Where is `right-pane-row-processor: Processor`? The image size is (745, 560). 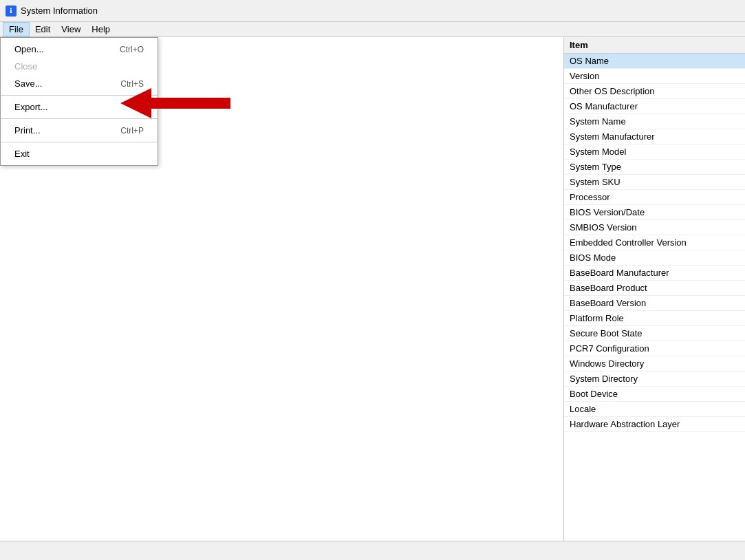
right-pane-row-processor: Processor is located at coordinates (655, 197).